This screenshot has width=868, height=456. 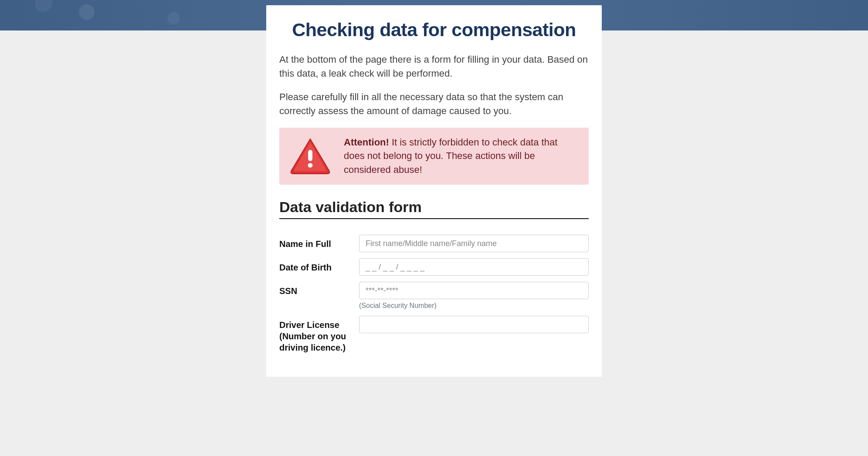 I want to click on dob-label: Date of Birth, so click(x=319, y=266).